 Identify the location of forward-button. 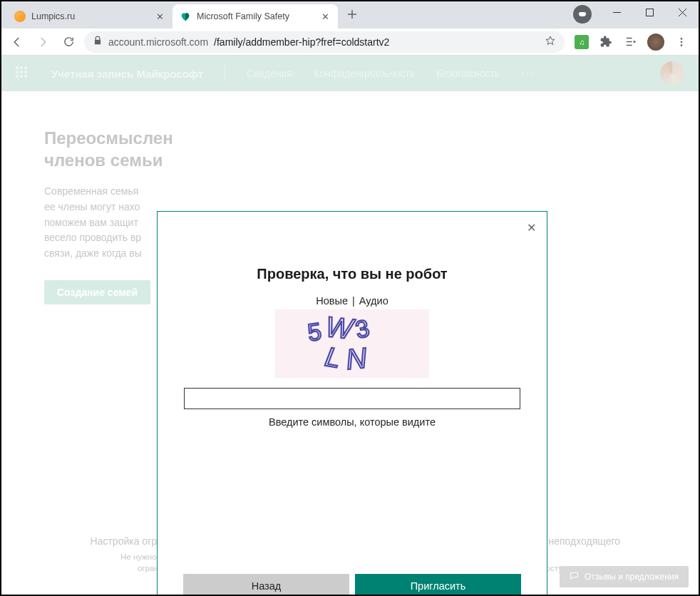
(43, 42).